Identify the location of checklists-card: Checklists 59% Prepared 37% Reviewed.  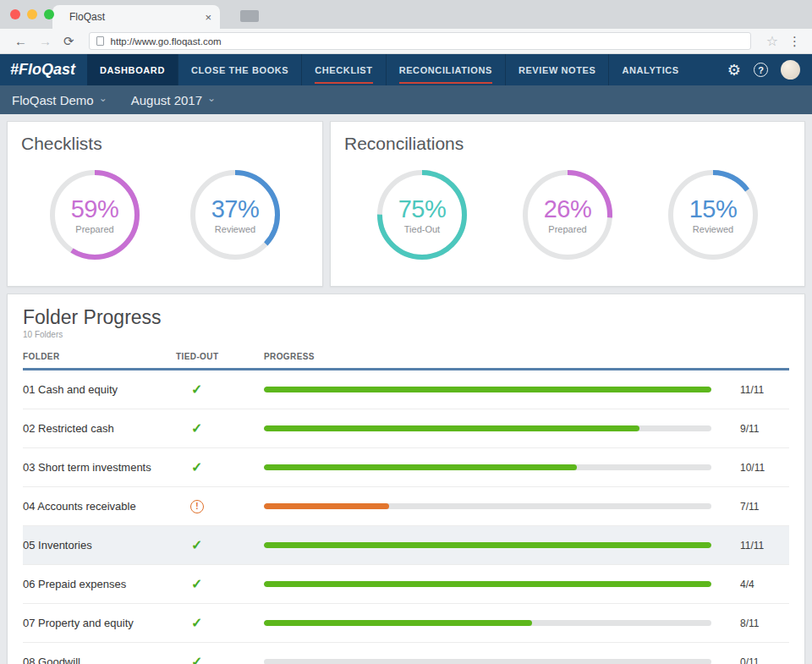
(165, 204).